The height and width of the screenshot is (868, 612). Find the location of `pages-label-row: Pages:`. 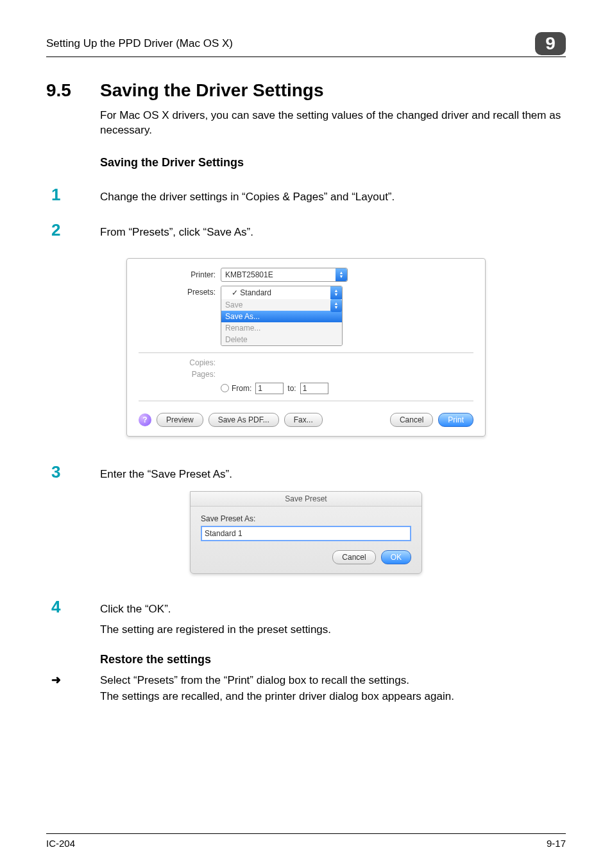

pages-label-row: Pages: is located at coordinates (306, 374).